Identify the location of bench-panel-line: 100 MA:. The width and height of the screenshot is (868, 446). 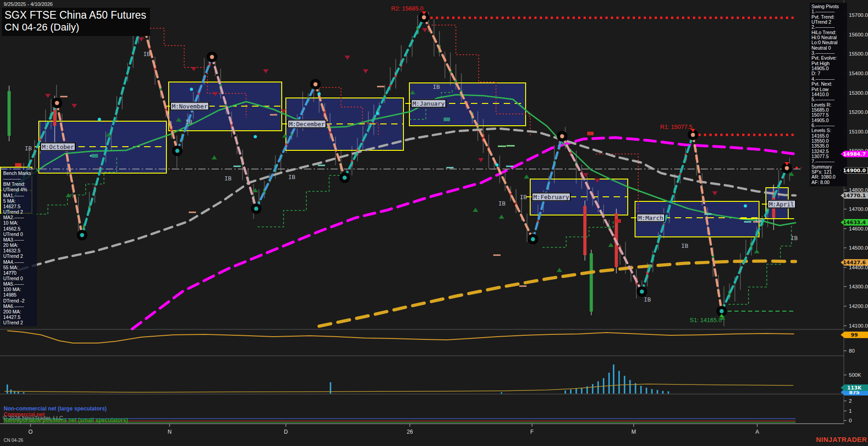
(19, 289).